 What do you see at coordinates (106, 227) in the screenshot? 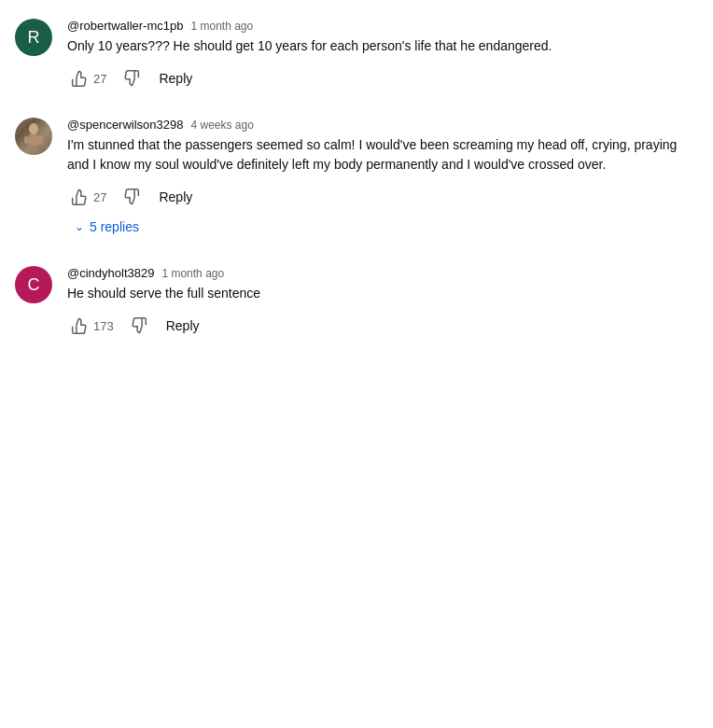
I see `replies-toggle-spencer: ⌄ 5 replies` at bounding box center [106, 227].